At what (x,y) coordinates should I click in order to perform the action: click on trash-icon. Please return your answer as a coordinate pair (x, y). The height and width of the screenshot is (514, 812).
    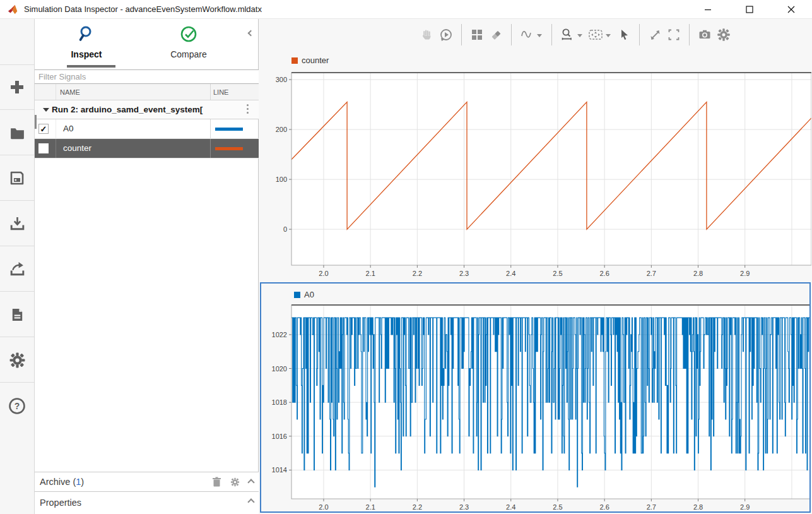
    Looking at the image, I should click on (217, 482).